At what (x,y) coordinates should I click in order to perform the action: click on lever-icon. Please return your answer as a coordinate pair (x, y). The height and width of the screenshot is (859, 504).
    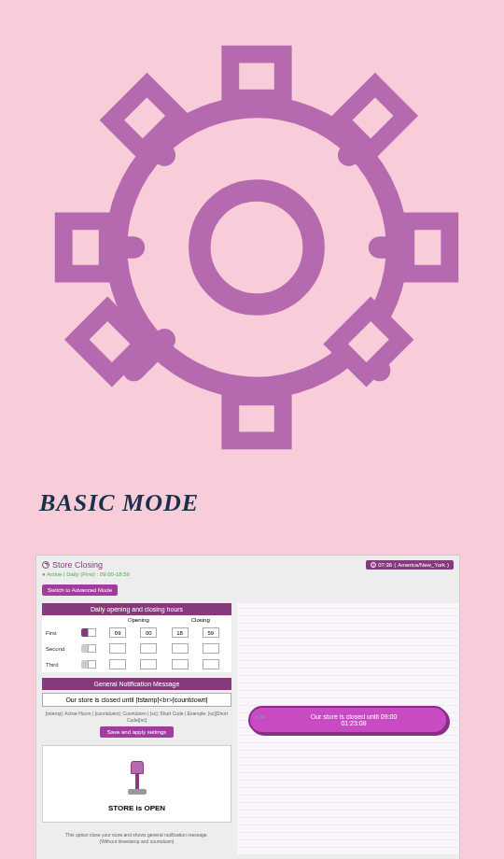
    Looking at the image, I should click on (137, 778).